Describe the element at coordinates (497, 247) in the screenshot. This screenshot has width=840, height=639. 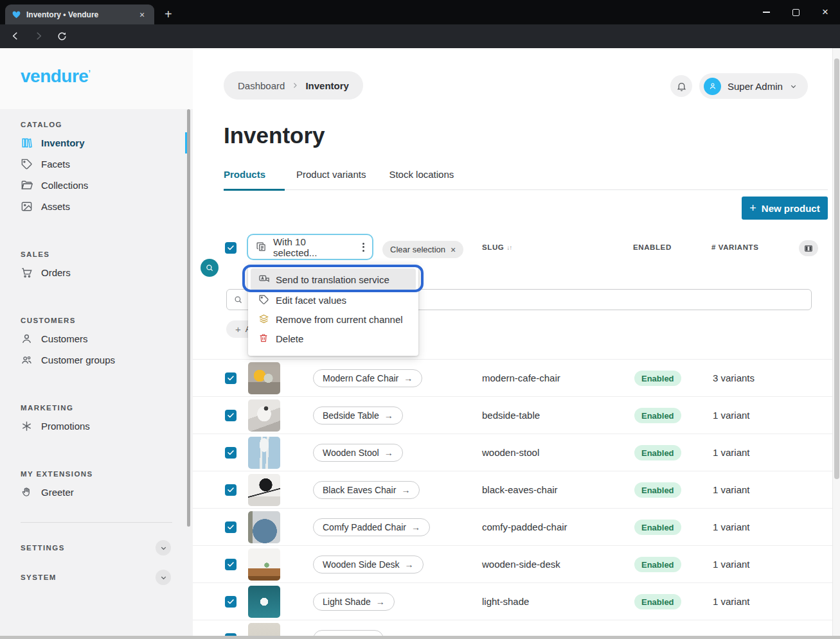
I see `column-header-slug: SLUG↓↑` at that location.